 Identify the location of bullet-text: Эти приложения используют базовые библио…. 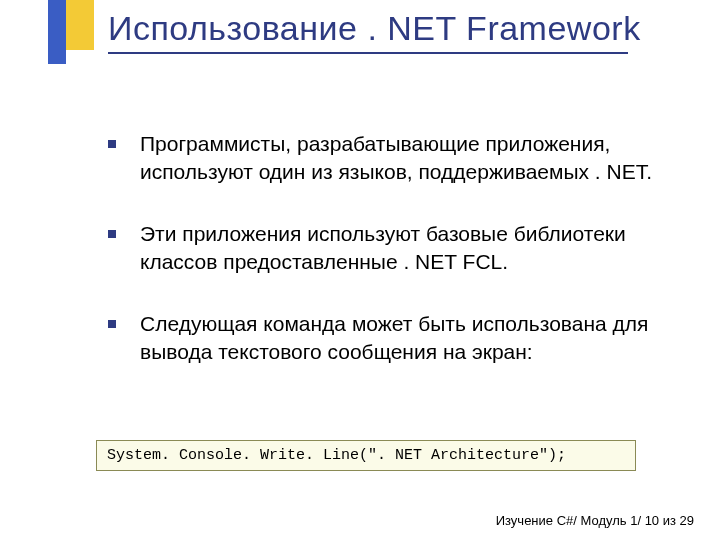
(404, 248).